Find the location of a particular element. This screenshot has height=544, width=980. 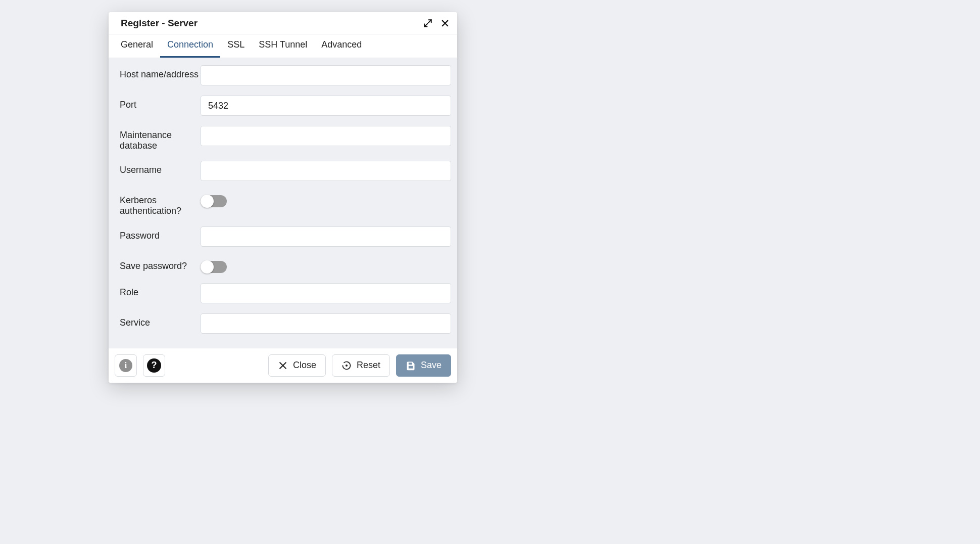

kerberos-toggle is located at coordinates (214, 201).